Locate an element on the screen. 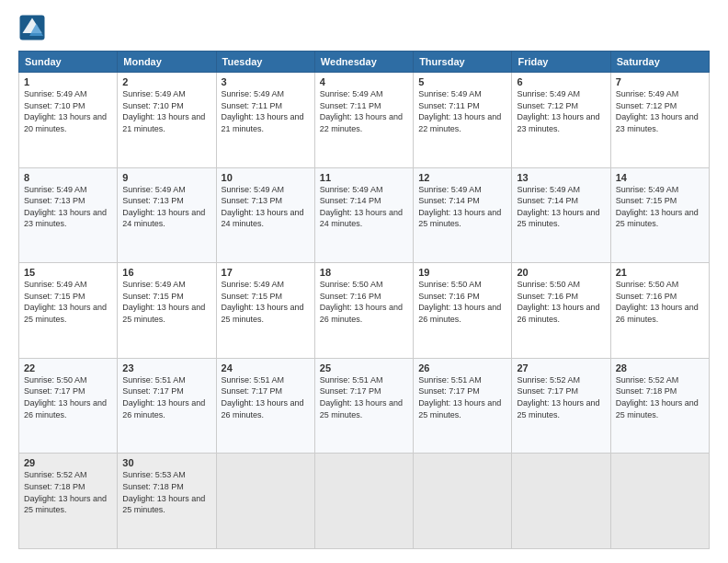 The image size is (728, 563). day-number: 8 is located at coordinates (68, 178).